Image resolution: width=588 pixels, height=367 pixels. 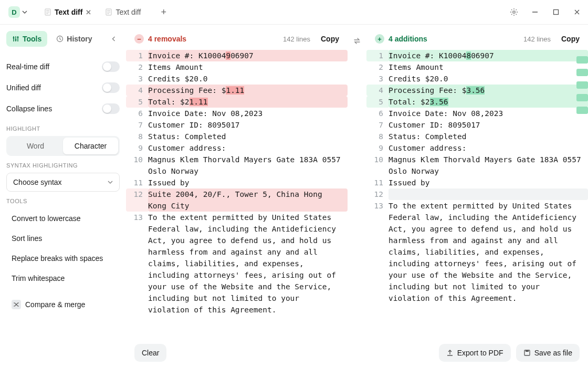 I want to click on copy-right-button: Copy, so click(x=570, y=39).